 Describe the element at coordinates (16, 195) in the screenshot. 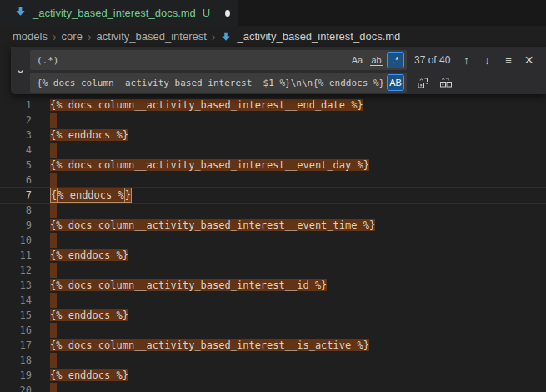

I see `line-number: 7` at that location.